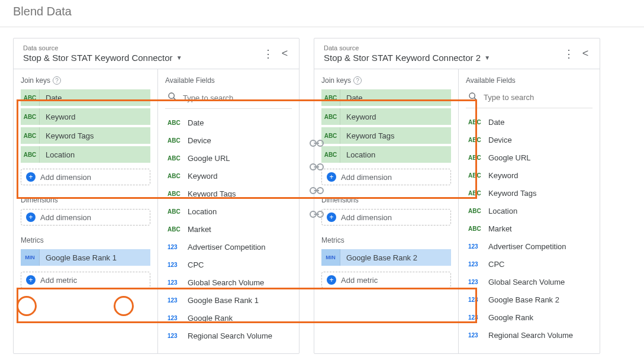 This screenshot has width=644, height=364. I want to click on field-name: Date, so click(195, 123).